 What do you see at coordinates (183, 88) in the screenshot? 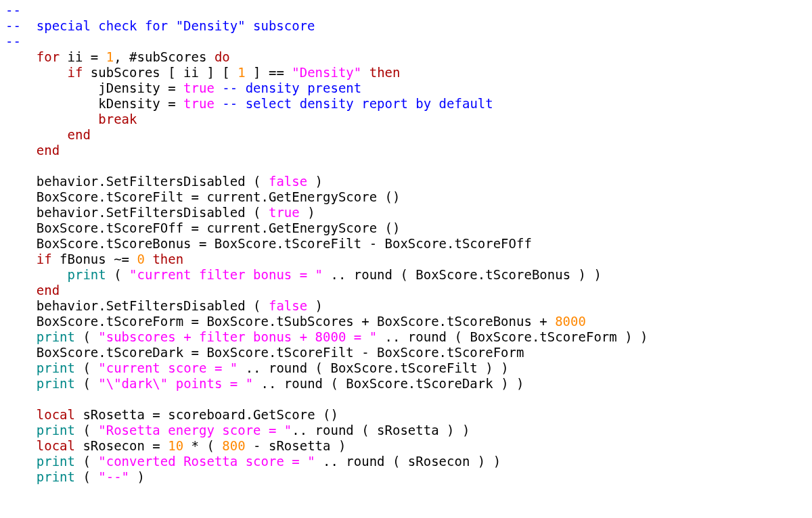
I see `code-line: jDensity = true -- density present` at bounding box center [183, 88].